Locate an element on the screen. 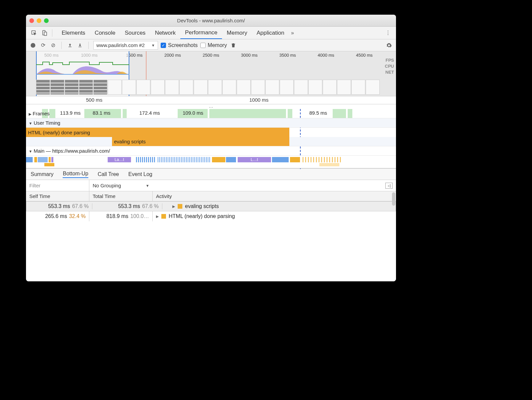 The width and height of the screenshot is (532, 400). table-row: 553.3 ms67.6 % 553.3 ms67.6 % ▶evaling s… is located at coordinates (211, 206).